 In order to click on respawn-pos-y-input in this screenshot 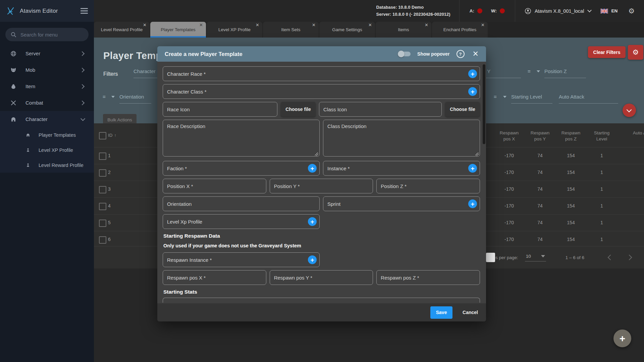, I will do `click(321, 278)`.